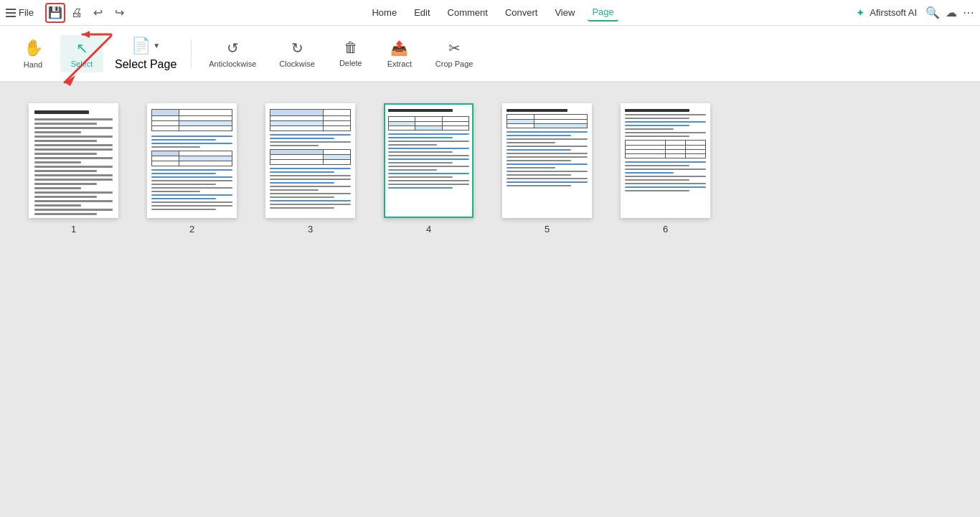  Describe the element at coordinates (141, 46) in the screenshot. I see `select-page-icon: 📄` at that location.